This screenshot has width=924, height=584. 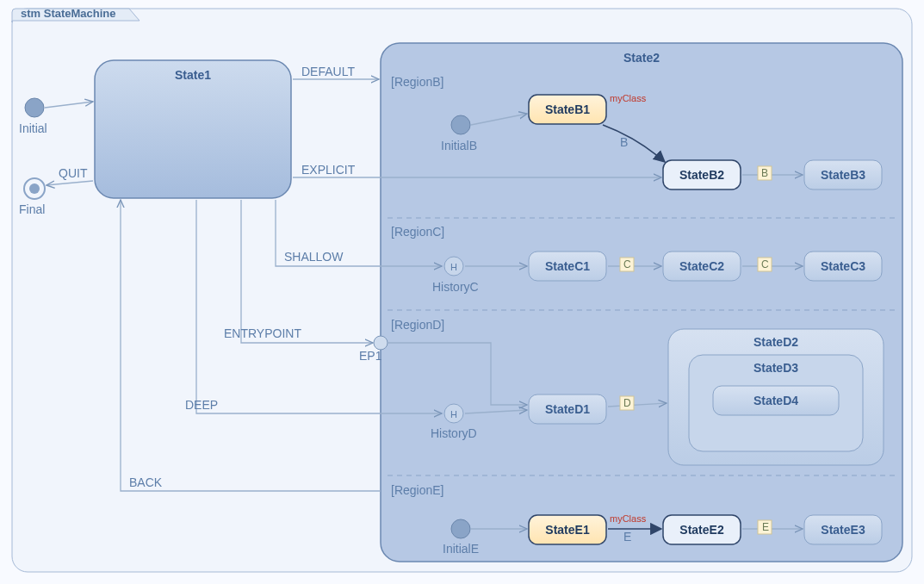 I want to click on history-c-h: H, so click(x=454, y=267).